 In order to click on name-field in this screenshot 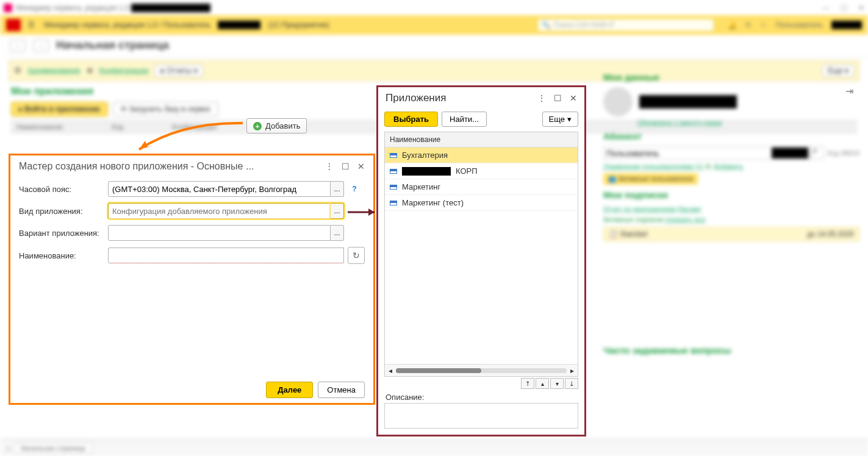, I will do `click(226, 255)`.